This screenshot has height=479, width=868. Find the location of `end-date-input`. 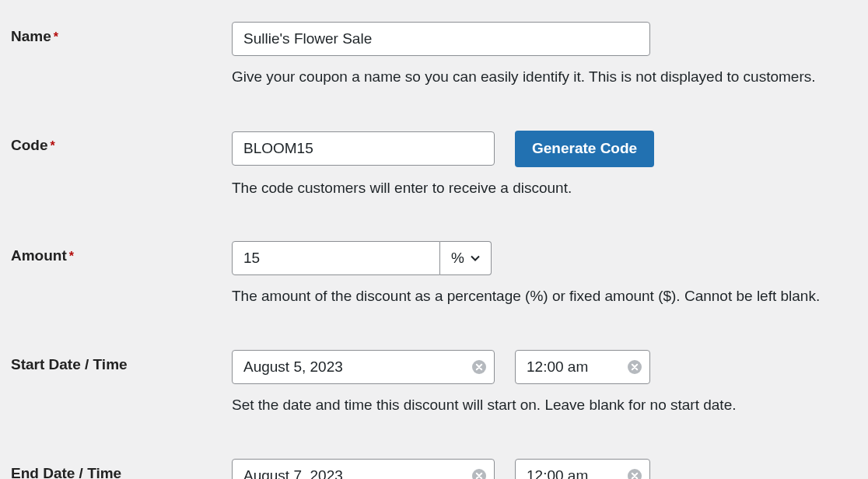

end-date-input is located at coordinates (363, 469).